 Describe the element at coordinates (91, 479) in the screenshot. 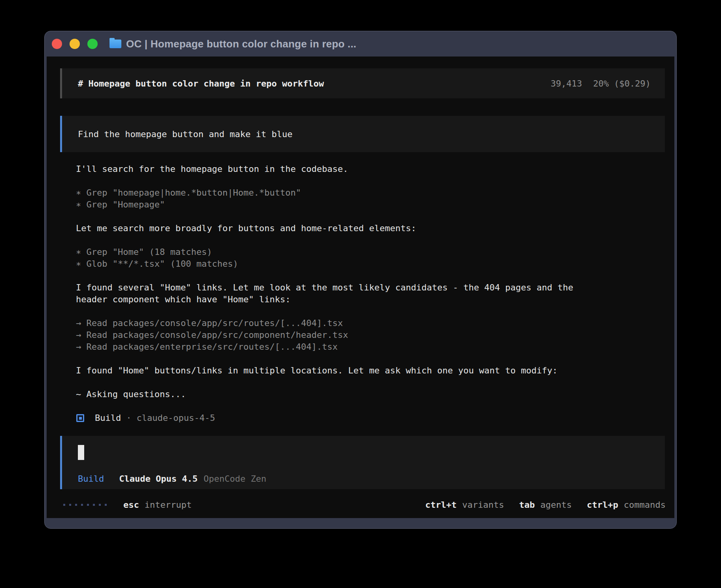

I see `agent-name: Build` at that location.